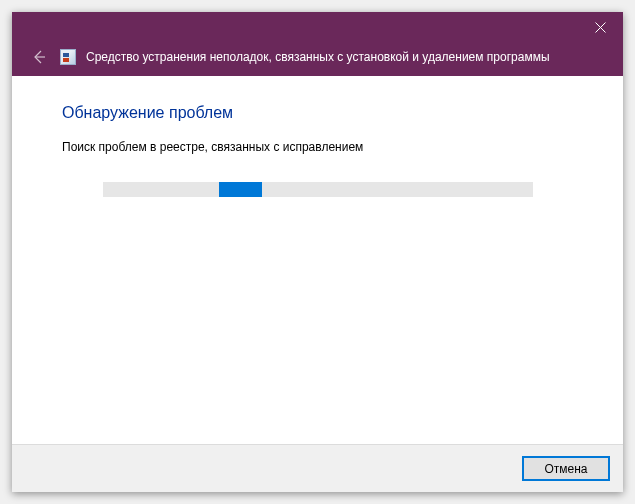 This screenshot has height=504, width=635. I want to click on back-button, so click(39, 57).